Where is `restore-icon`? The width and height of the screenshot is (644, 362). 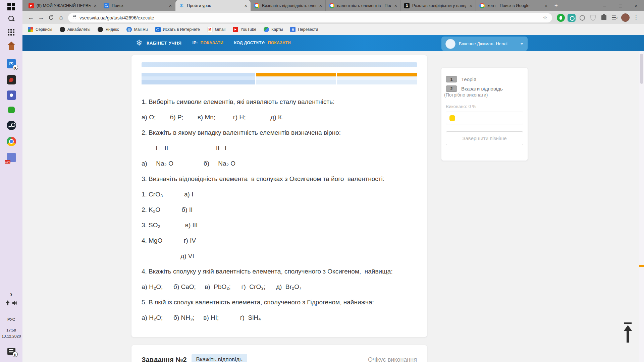 restore-icon is located at coordinates (621, 6).